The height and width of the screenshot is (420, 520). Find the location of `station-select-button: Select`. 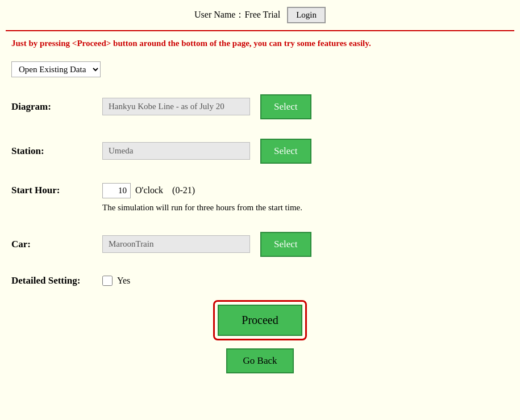

station-select-button: Select is located at coordinates (286, 151).